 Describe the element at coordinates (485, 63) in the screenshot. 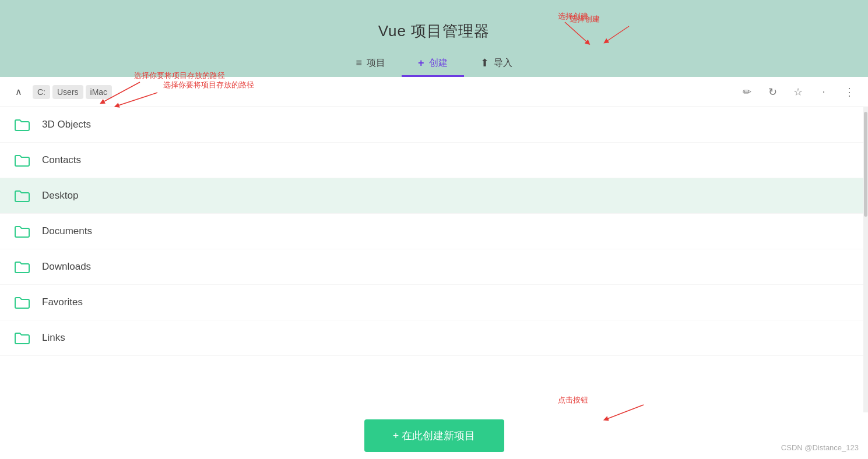

I see `import-icon: ⬆` at that location.